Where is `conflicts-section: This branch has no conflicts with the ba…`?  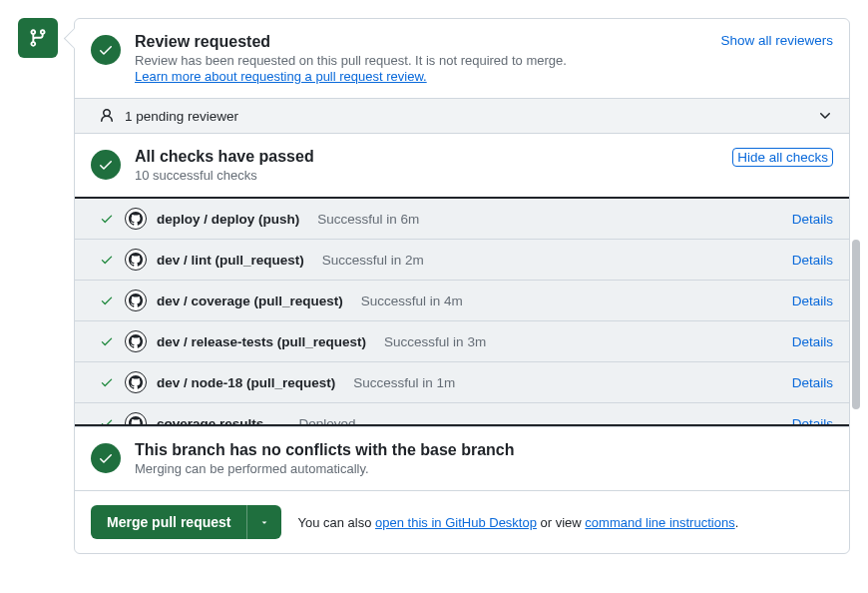
conflicts-section: This branch has no conflicts with the ba… is located at coordinates (462, 458).